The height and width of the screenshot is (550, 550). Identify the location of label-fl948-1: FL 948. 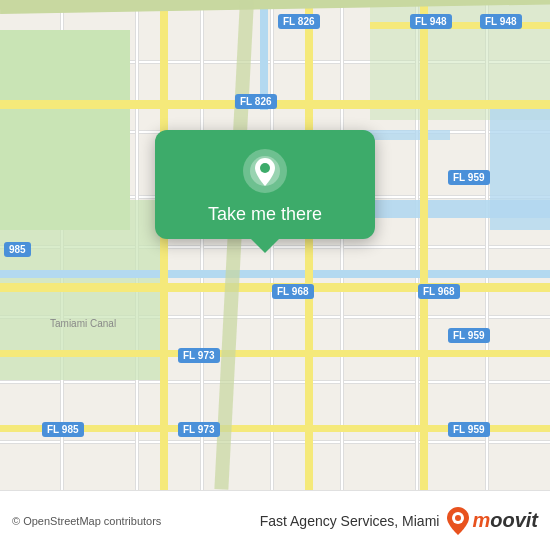
(431, 22).